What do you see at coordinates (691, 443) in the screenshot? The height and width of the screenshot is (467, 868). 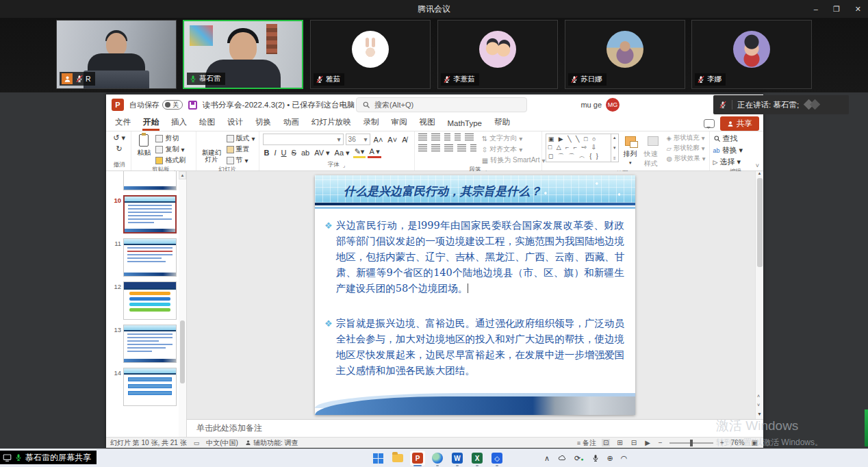 I see `zoom-slider` at bounding box center [691, 443].